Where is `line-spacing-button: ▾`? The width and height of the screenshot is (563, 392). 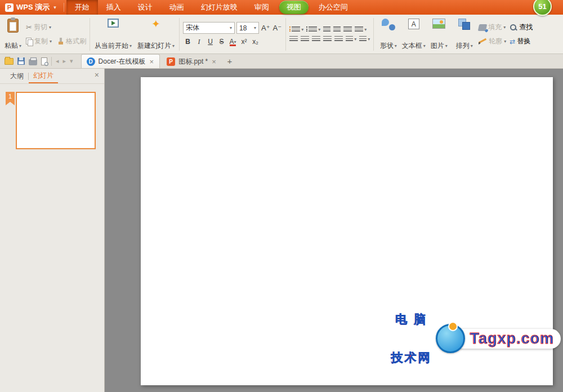
line-spacing-button: ▾ is located at coordinates (351, 39).